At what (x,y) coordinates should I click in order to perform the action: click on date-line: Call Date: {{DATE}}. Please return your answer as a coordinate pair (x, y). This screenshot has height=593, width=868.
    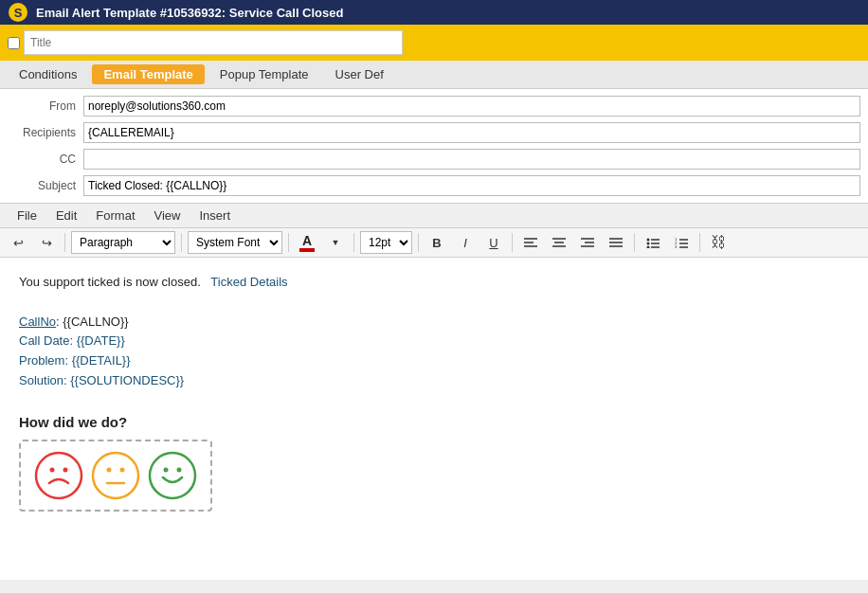
    Looking at the image, I should click on (434, 341).